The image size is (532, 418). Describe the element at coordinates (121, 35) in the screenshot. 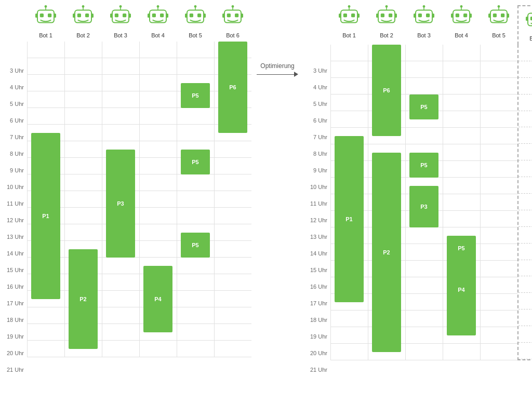

I see `bot-label-3: Bot 3` at that location.